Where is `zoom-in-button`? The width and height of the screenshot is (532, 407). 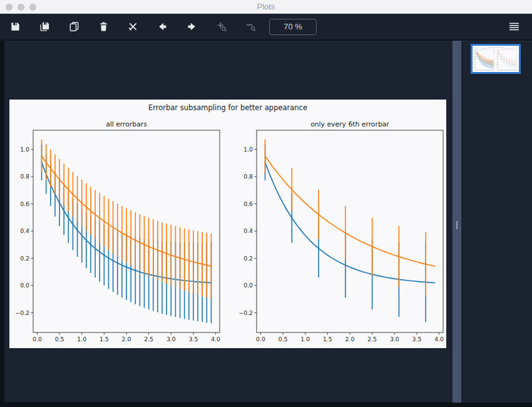
zoom-in-button is located at coordinates (221, 27).